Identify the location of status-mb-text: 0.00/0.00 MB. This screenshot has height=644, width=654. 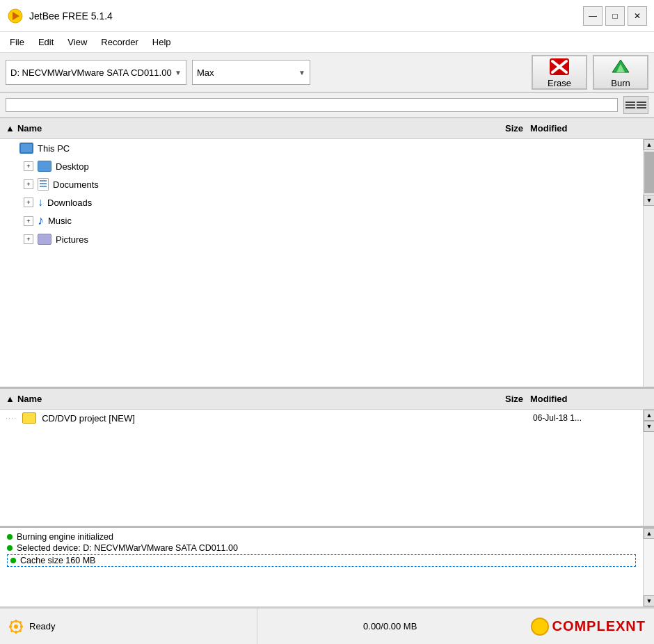
(390, 626).